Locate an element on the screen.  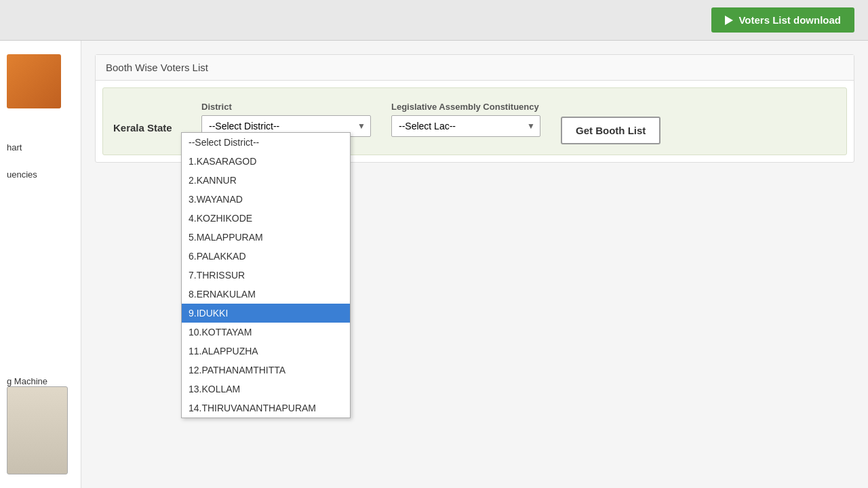
dropdown-item-13: 13.KOLLAM is located at coordinates (266, 389).